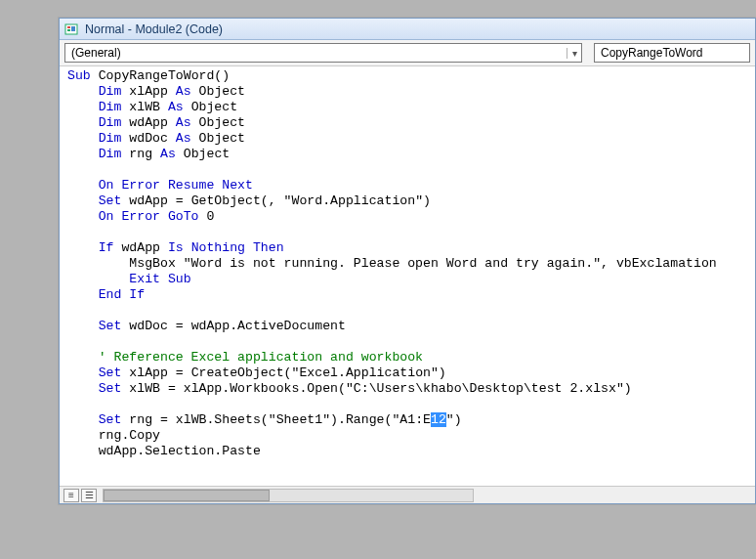  What do you see at coordinates (672, 53) in the screenshot?
I see `procedure-dropdown: CopyRangeToWord` at bounding box center [672, 53].